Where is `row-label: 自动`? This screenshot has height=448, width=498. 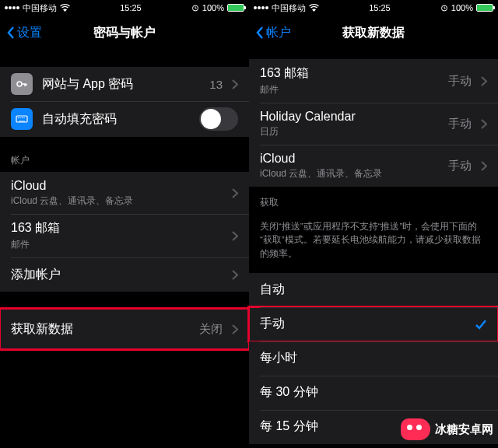
row-label: 自动 is located at coordinates (374, 289).